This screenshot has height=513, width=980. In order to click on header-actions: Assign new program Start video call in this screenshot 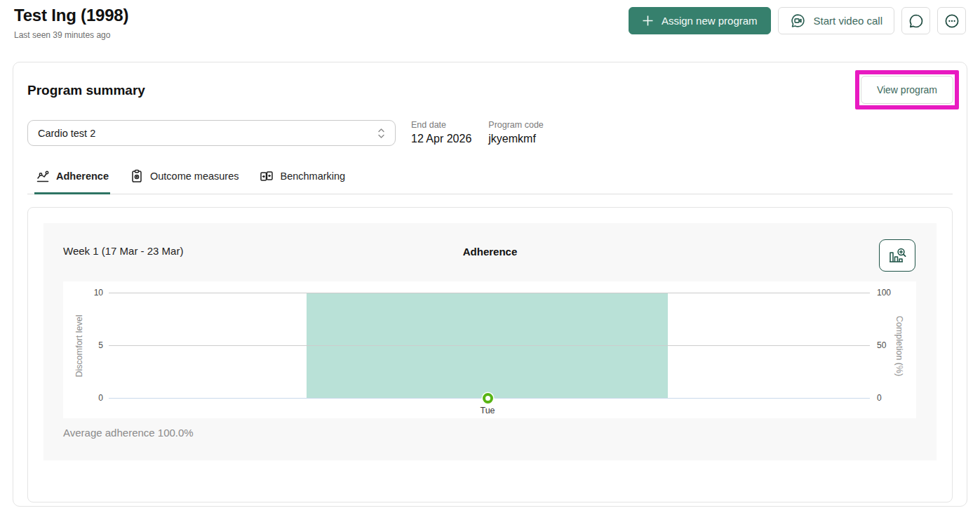, I will do `click(797, 21)`.